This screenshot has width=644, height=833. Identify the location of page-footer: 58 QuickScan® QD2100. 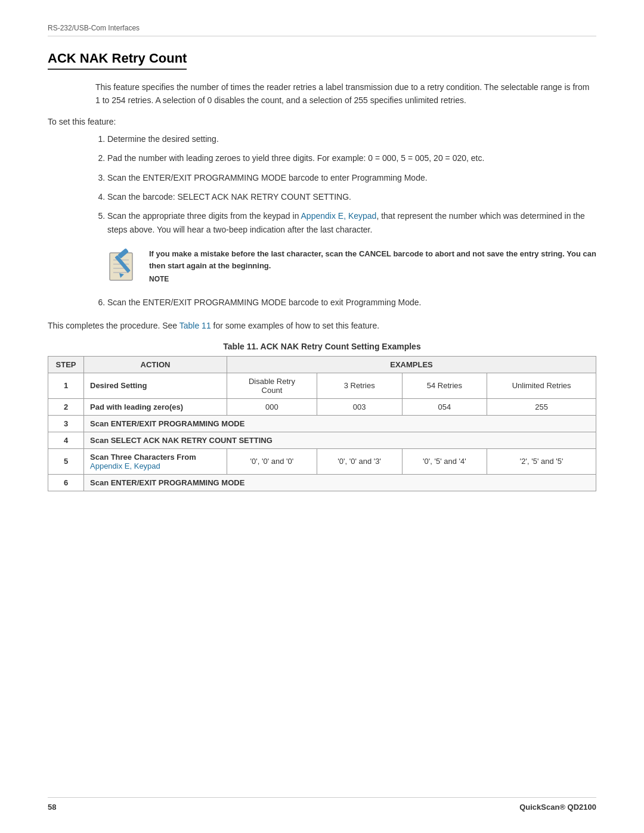
(322, 804).